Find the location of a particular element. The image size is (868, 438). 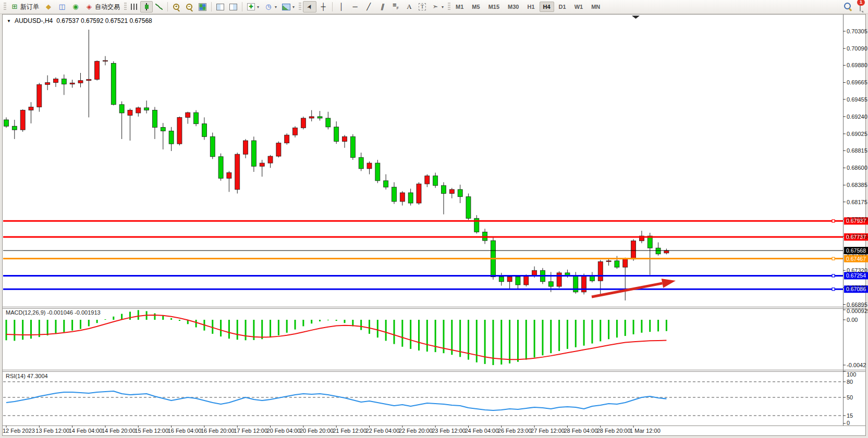

timeframe-M1: M1 is located at coordinates (460, 7).